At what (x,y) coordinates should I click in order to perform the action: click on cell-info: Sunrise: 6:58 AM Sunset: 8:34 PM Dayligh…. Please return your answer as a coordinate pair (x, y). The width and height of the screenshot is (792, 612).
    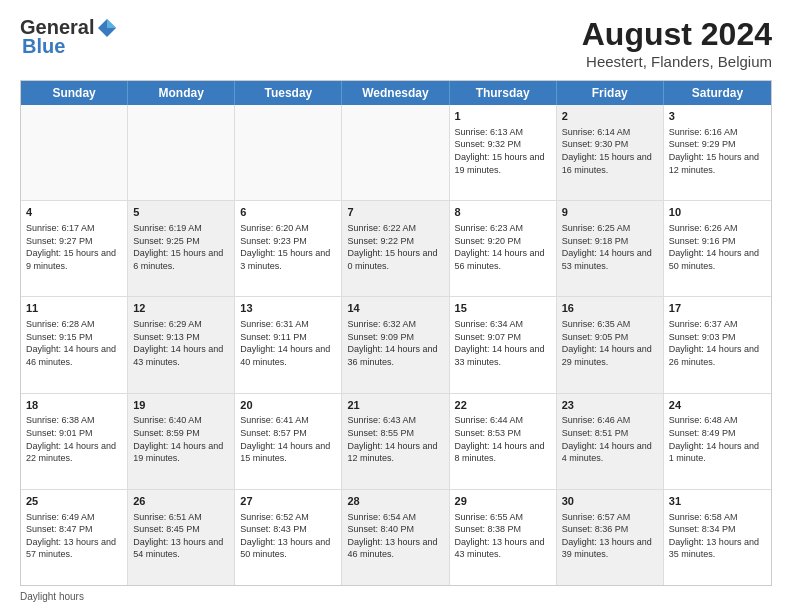
    Looking at the image, I should click on (718, 536).